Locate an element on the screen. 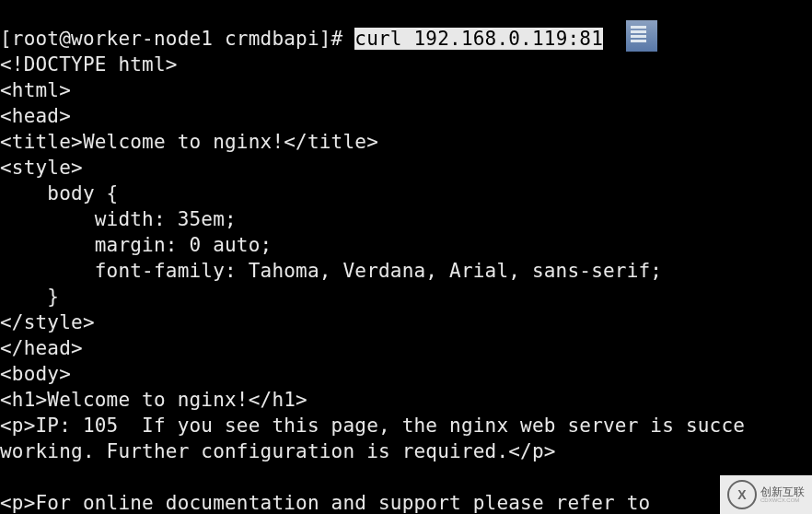  output-line: font-family: Tahoma, Verdana, Arial, san… is located at coordinates (331, 271).